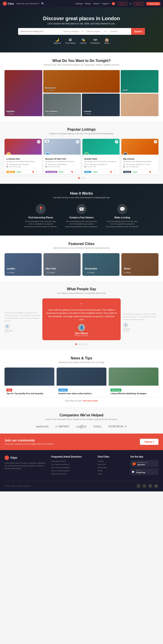 This screenshot has width=163, height=644. I want to click on mosaic-restaurant: Restaurant 2 Listings, so click(82, 82).